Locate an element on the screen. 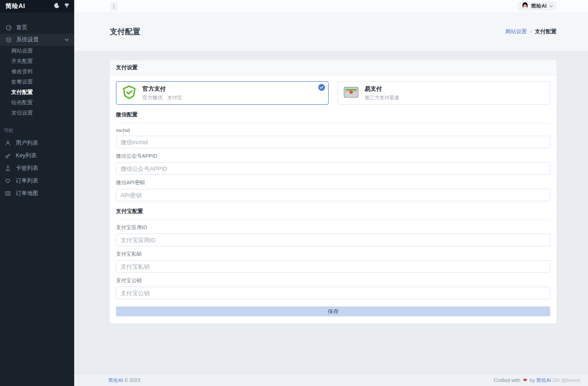 This screenshot has height=386, width=588. dark-mode-toggle is located at coordinates (57, 6).